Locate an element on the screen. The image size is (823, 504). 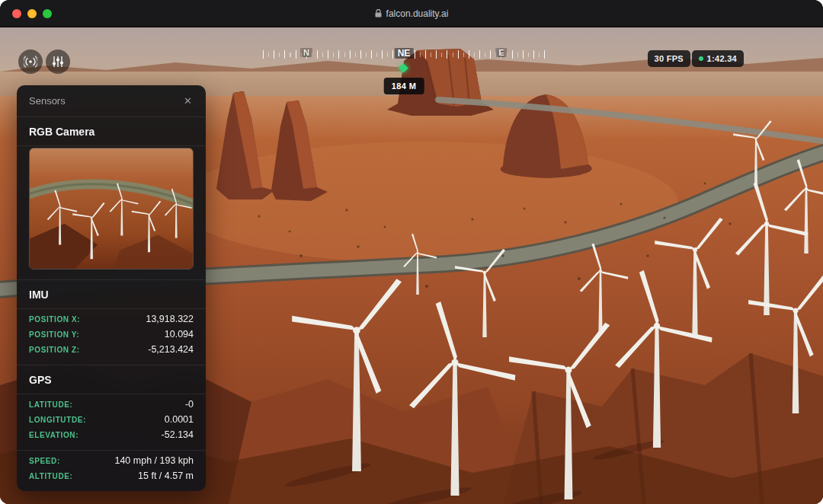
sensors-icon is located at coordinates (30, 62).